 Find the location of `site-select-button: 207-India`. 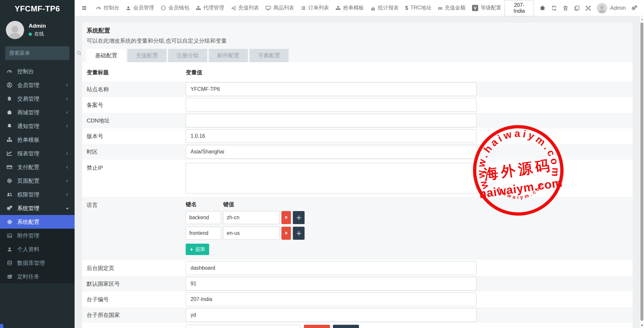

site-select-button: 207-India is located at coordinates (519, 8).